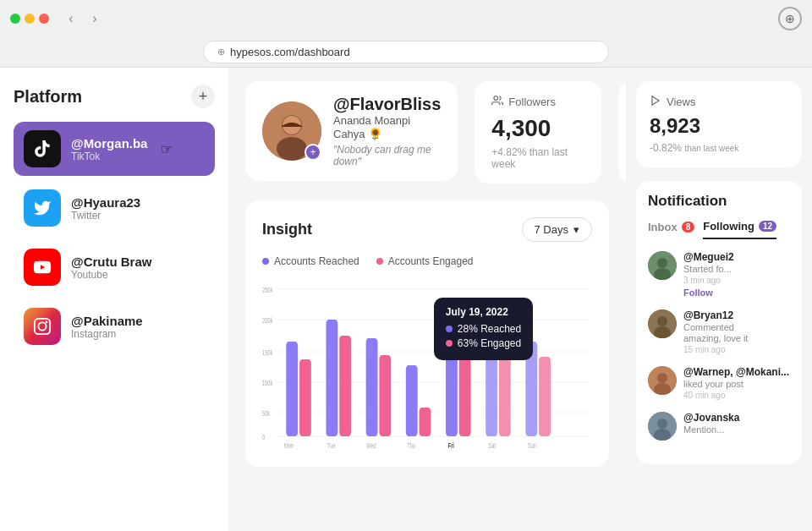 This screenshot has width=812, height=531. I want to click on legend-engaged-label: Accounts Engaged, so click(431, 261).